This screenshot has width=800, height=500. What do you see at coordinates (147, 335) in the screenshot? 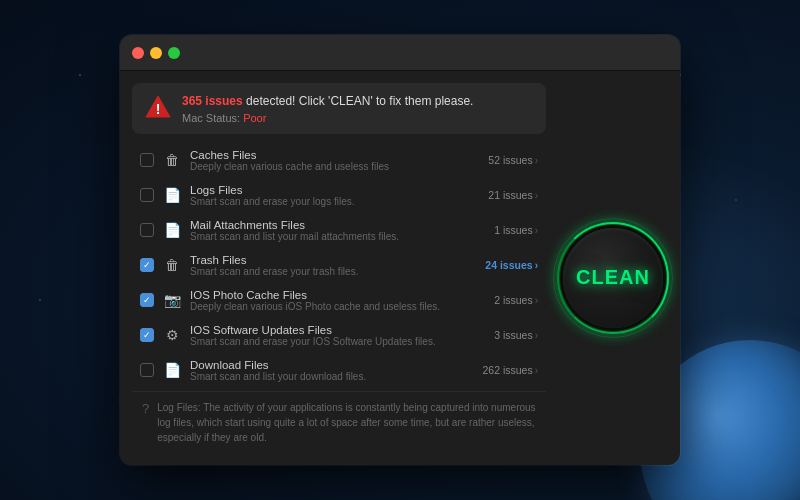
I see `checkbox-ios-software` at bounding box center [147, 335].